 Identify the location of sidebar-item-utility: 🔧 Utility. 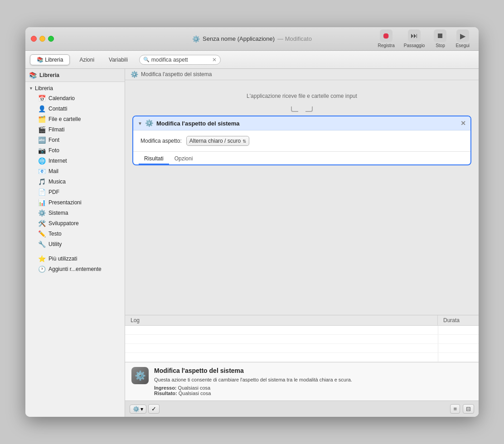
(75, 244).